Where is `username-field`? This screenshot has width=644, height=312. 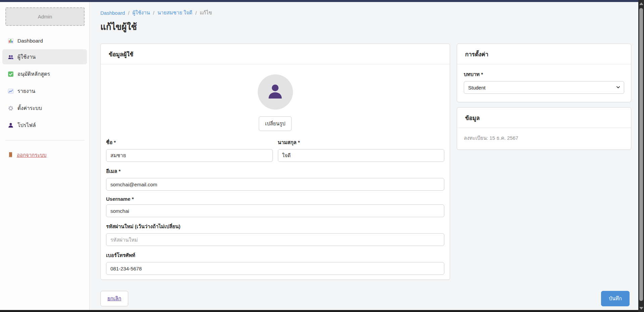 username-field is located at coordinates (275, 211).